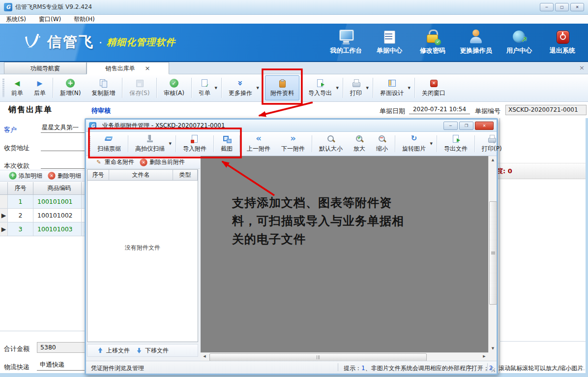 The width and height of the screenshot is (588, 377). Describe the element at coordinates (440, 110) in the screenshot. I see `date-field: 2020-07-21 10:54` at that location.